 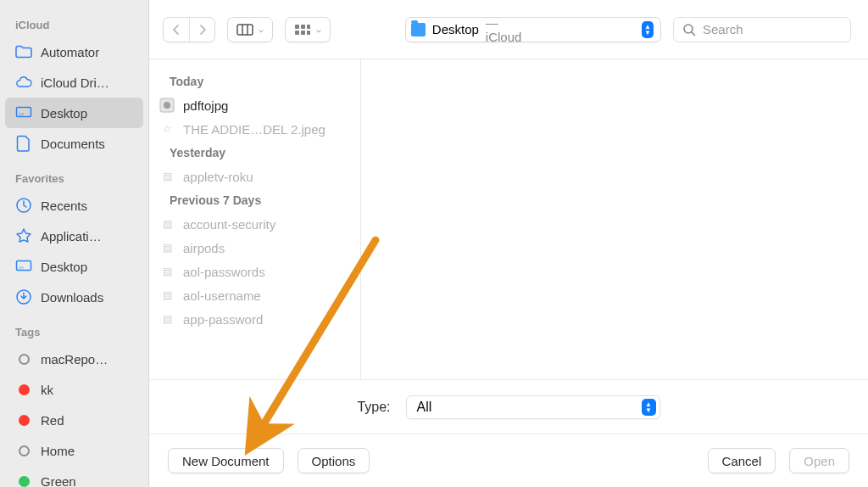 I want to click on location-popup: Desktop — iCloud ▲▼, so click(x=533, y=30).